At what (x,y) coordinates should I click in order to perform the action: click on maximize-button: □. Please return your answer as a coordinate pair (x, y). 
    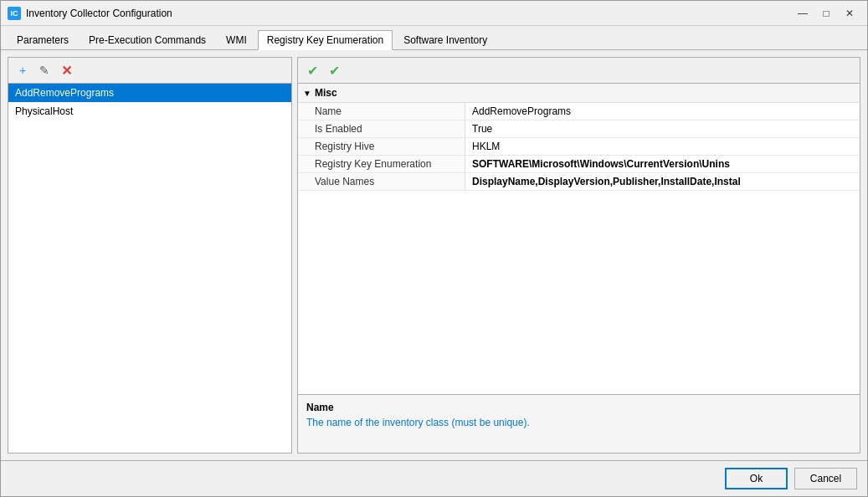
    Looking at the image, I should click on (826, 13).